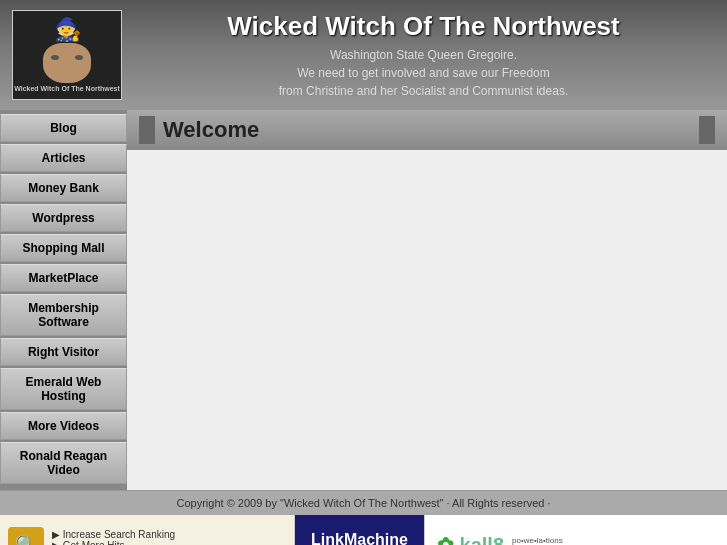 The height and width of the screenshot is (545, 727). What do you see at coordinates (148, 530) in the screenshot?
I see `ad-left-block: 🔍 ▶ Increase Search Ranking ▶ Get More H…` at bounding box center [148, 530].